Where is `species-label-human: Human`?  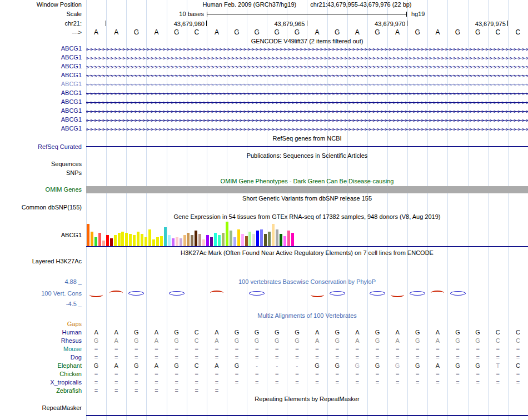 species-label-human: Human is located at coordinates (43, 332).